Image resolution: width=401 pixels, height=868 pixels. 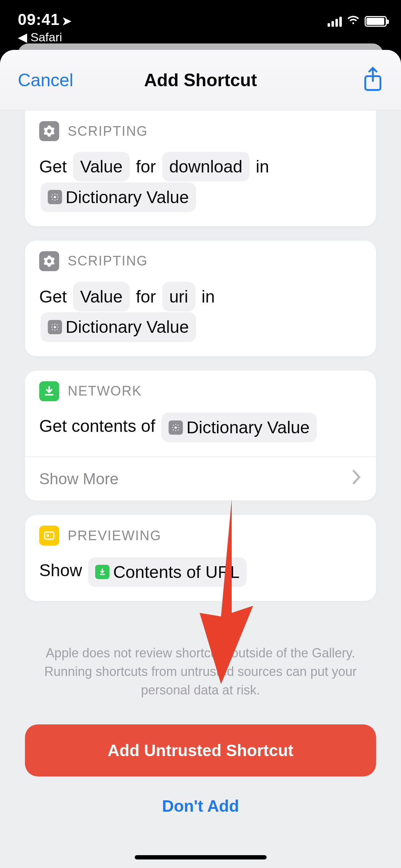 I want to click on action-category: NETWORK, so click(x=105, y=391).